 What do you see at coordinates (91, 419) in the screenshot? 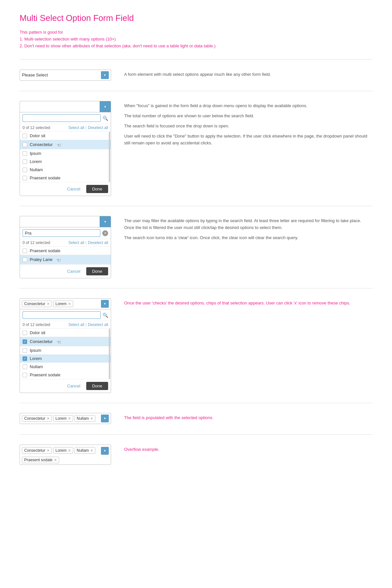
I see `chip-x-nullam-5: ✕` at bounding box center [91, 419].